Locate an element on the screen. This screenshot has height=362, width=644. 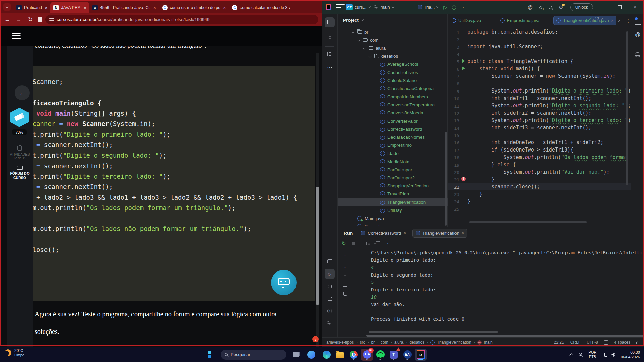
editor-line-11: 11 System.out.println("Digite o segundo … is located at coordinates (539, 106).